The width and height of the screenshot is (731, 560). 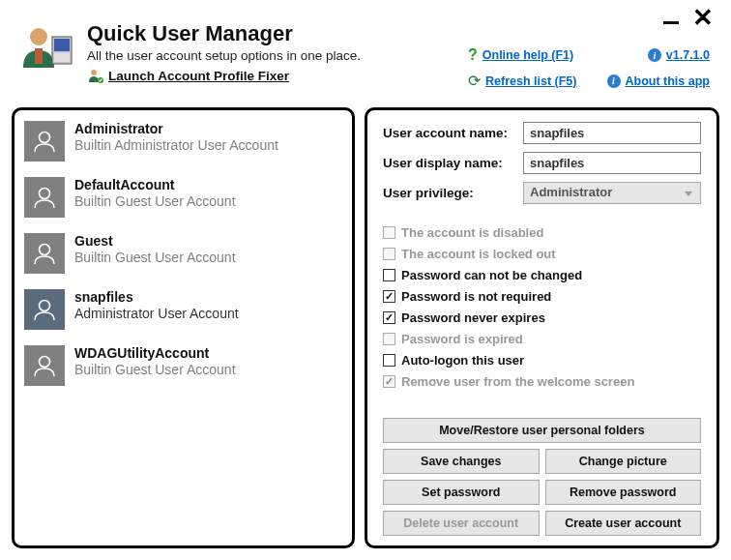 I want to click on minimize-button, so click(x=671, y=23).